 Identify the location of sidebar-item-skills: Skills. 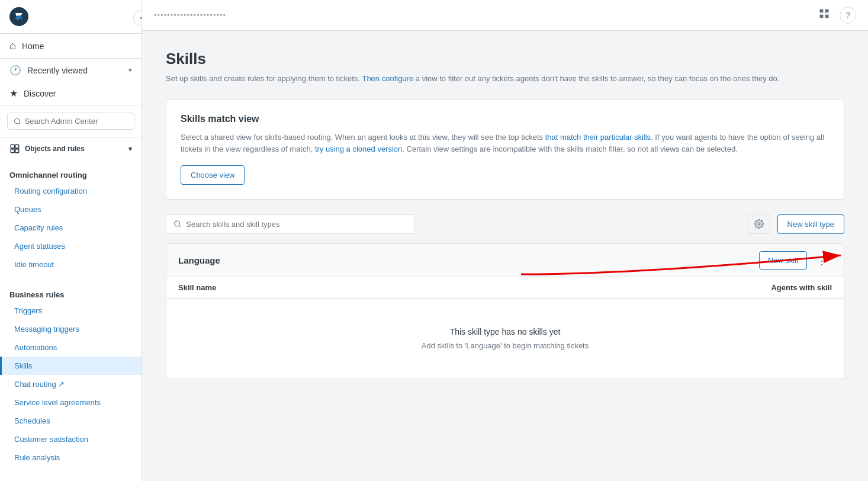
(71, 366).